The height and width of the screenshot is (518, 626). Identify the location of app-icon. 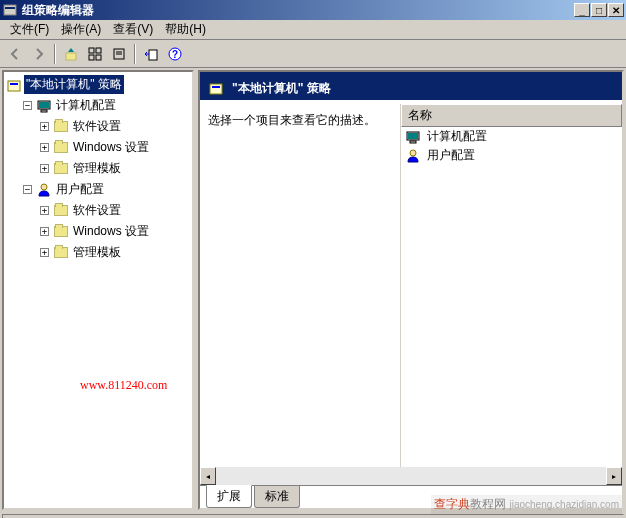
(10, 10).